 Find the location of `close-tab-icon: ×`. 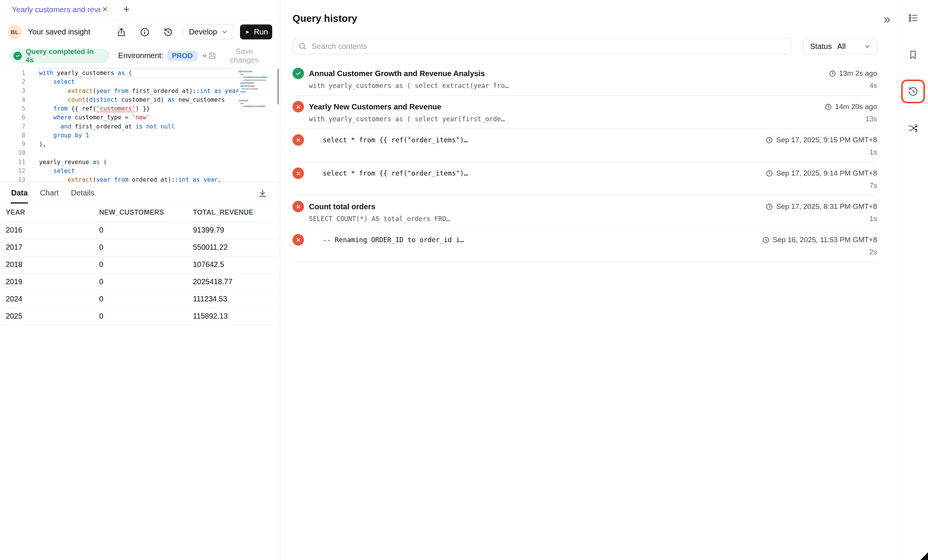

close-tab-icon: × is located at coordinates (105, 10).